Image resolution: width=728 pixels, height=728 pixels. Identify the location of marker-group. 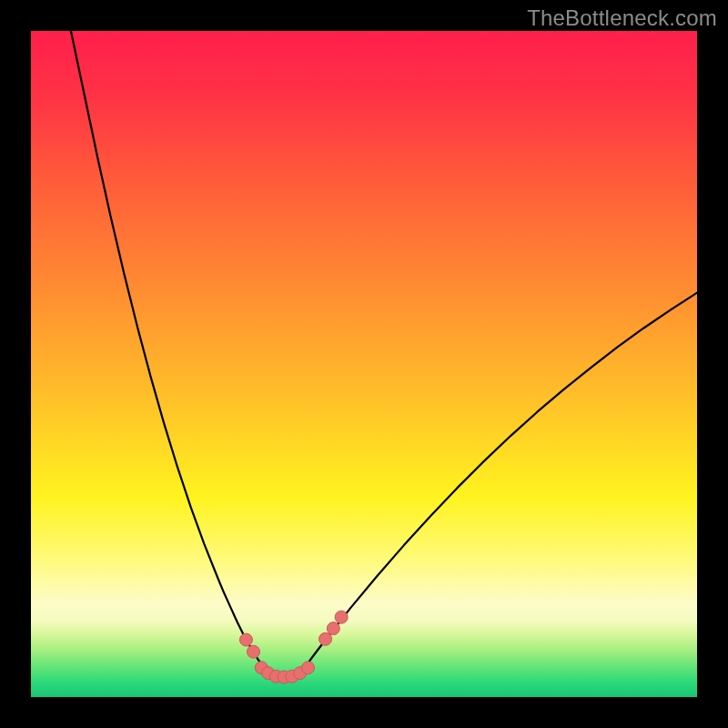
(293, 647).